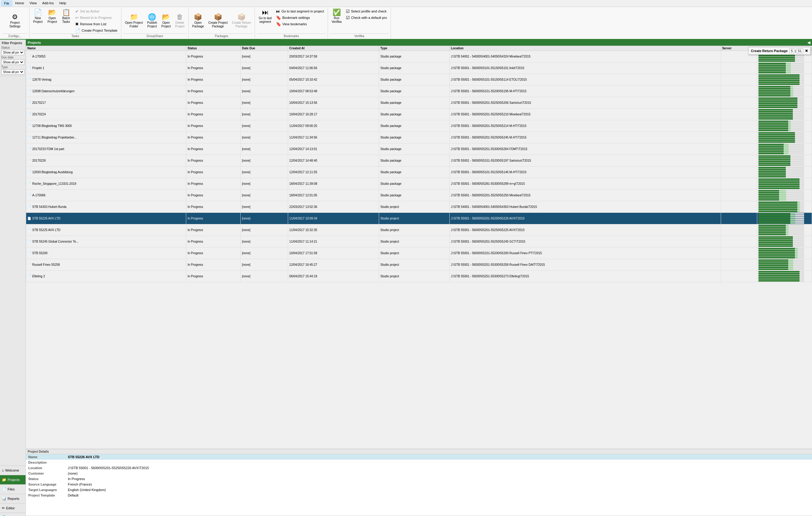 This screenshot has width=812, height=516. What do you see at coordinates (46, 484) in the screenshot?
I see `detail-label: Source Language` at bounding box center [46, 484].